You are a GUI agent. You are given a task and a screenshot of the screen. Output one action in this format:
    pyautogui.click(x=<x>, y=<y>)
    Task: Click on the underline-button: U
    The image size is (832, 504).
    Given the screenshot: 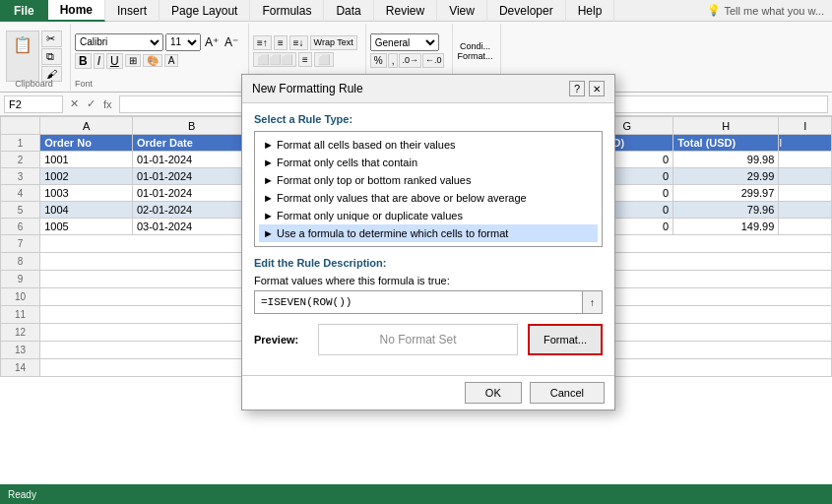 What is the action you would take?
    pyautogui.click(x=114, y=61)
    